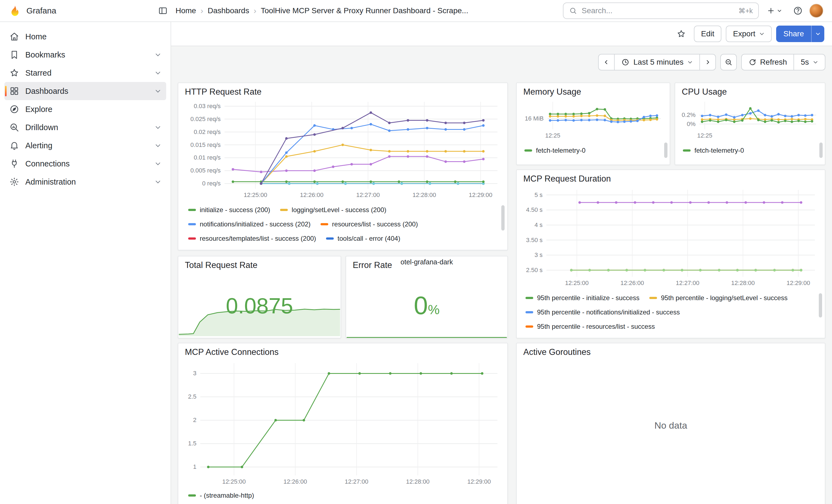 The height and width of the screenshot is (504, 832). Describe the element at coordinates (87, 73) in the screenshot. I see `sidebar-item-label: Starred` at that location.